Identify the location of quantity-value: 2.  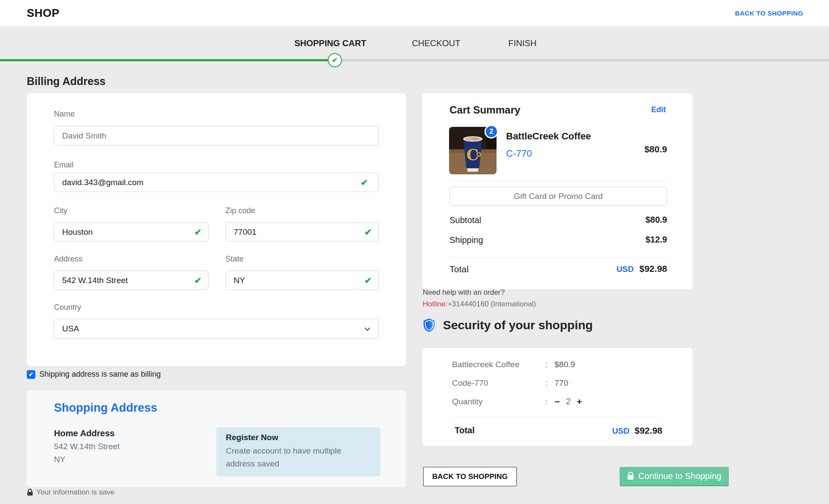
(568, 401).